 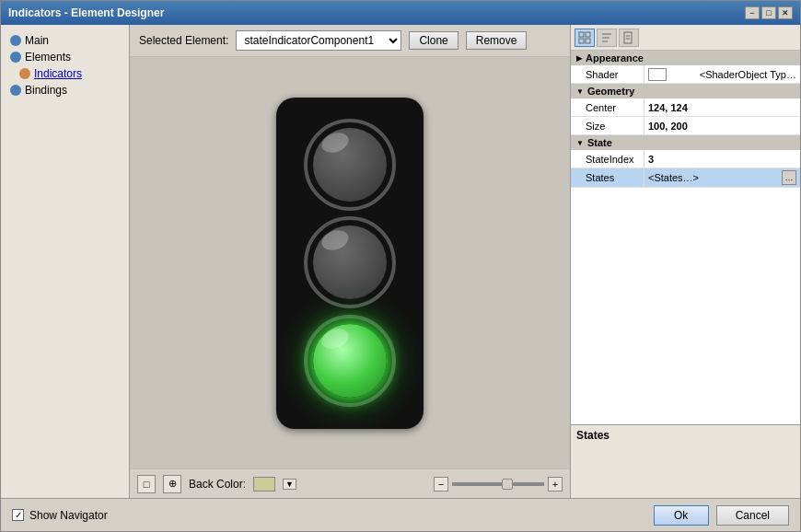 I want to click on light-middle, so click(x=350, y=262).